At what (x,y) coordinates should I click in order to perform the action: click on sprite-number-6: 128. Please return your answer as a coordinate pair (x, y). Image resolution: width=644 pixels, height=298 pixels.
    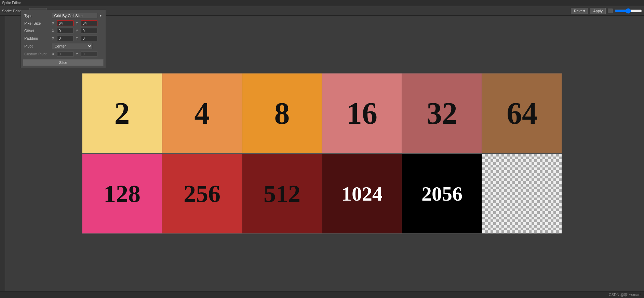
    Looking at the image, I should click on (122, 194).